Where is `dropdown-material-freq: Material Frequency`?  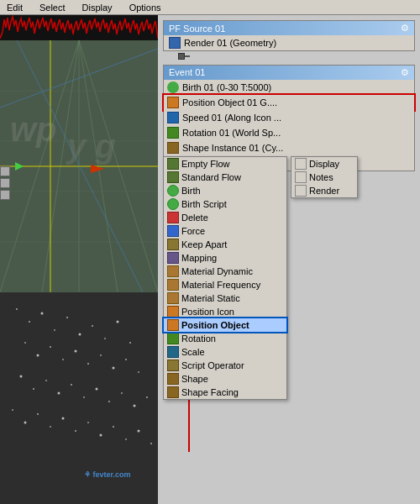
dropdown-material-freq: Material Frequency is located at coordinates (225, 285).